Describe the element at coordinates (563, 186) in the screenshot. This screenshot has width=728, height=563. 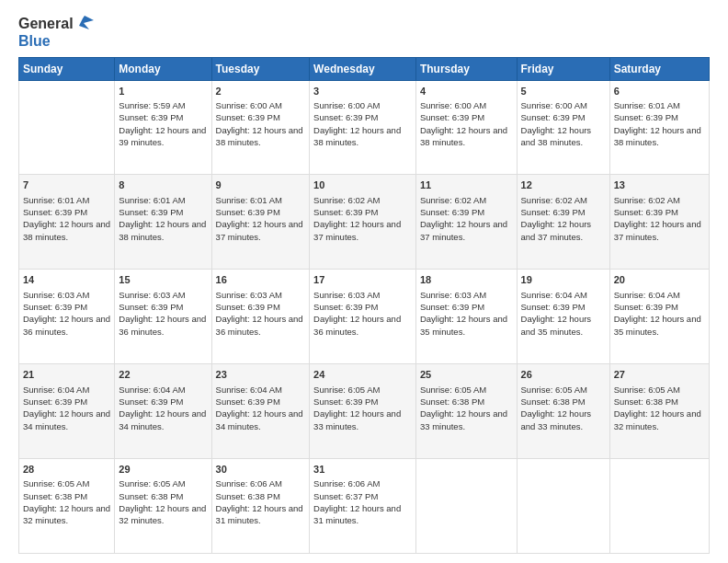
I see `day-number: 12` at that location.